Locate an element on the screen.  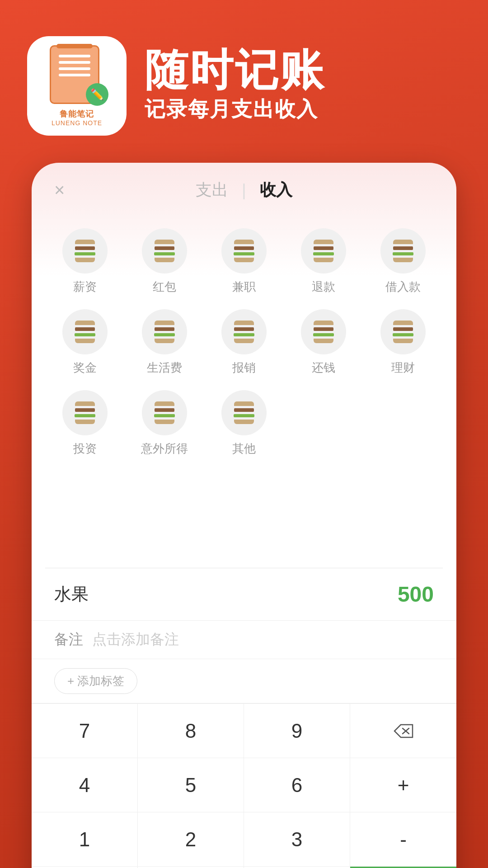
key-2: 2 is located at coordinates (191, 840).